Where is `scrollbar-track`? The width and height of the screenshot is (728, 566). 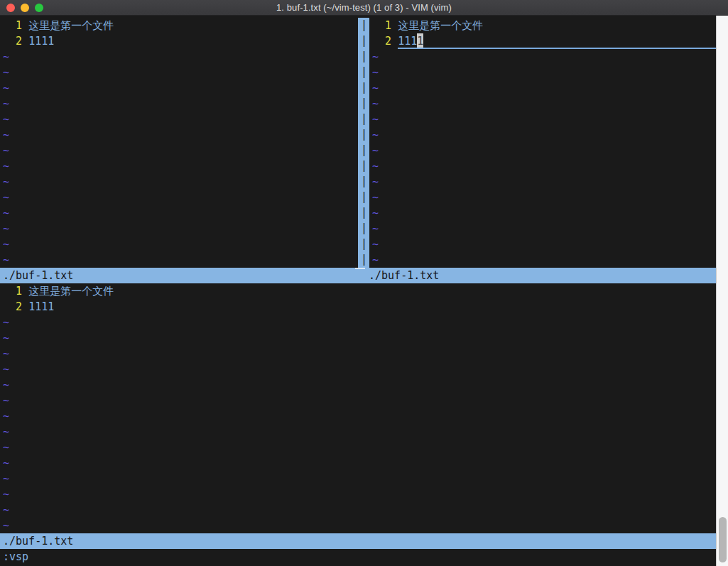 scrollbar-track is located at coordinates (722, 291).